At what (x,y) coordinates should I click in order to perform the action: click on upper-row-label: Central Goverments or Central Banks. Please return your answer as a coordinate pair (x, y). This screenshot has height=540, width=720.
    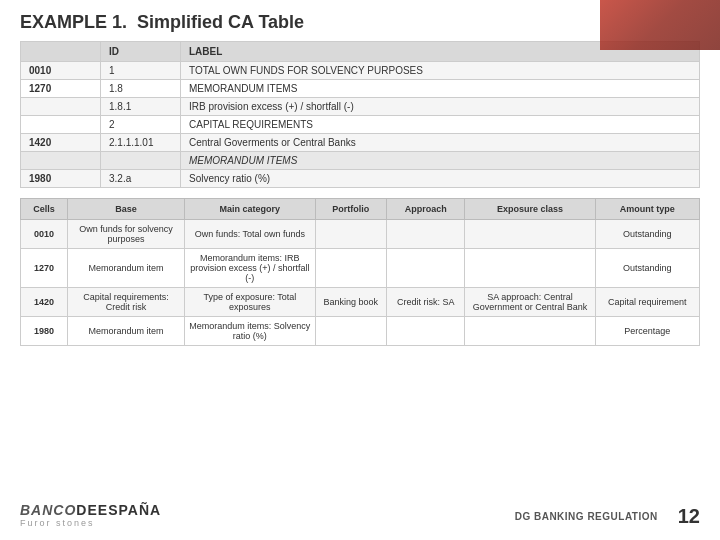
    Looking at the image, I should click on (440, 143).